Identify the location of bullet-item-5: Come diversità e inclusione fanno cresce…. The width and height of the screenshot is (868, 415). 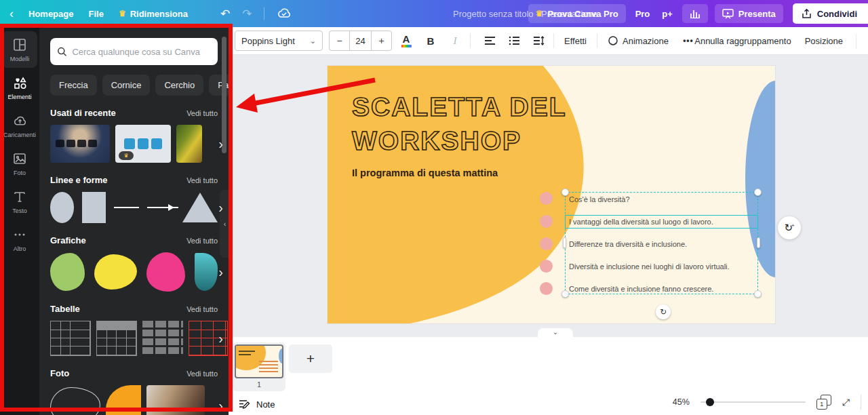
(642, 289).